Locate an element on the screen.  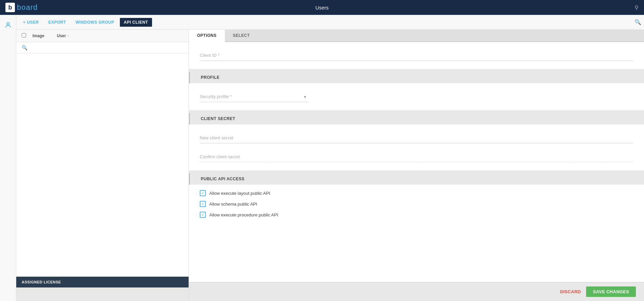
checkbox-label-schema: Allow schema public API is located at coordinates (233, 204).